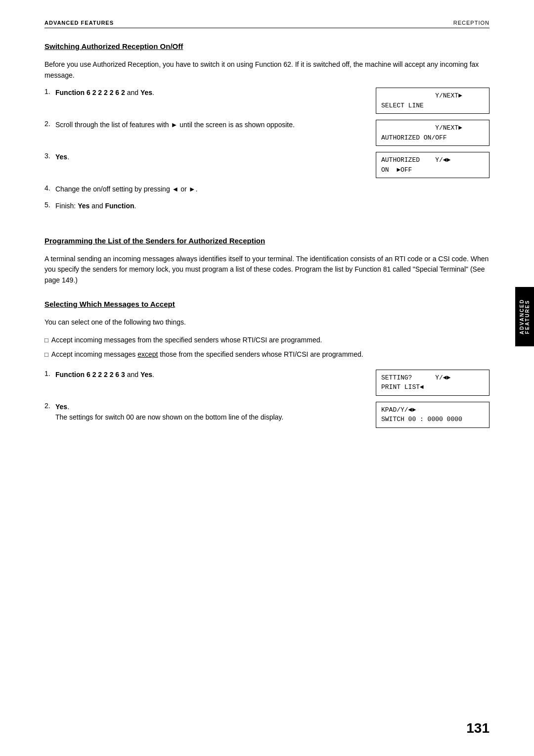 This screenshot has height=756, width=534. I want to click on header-left: ADVANCED FEATURES, so click(79, 23).